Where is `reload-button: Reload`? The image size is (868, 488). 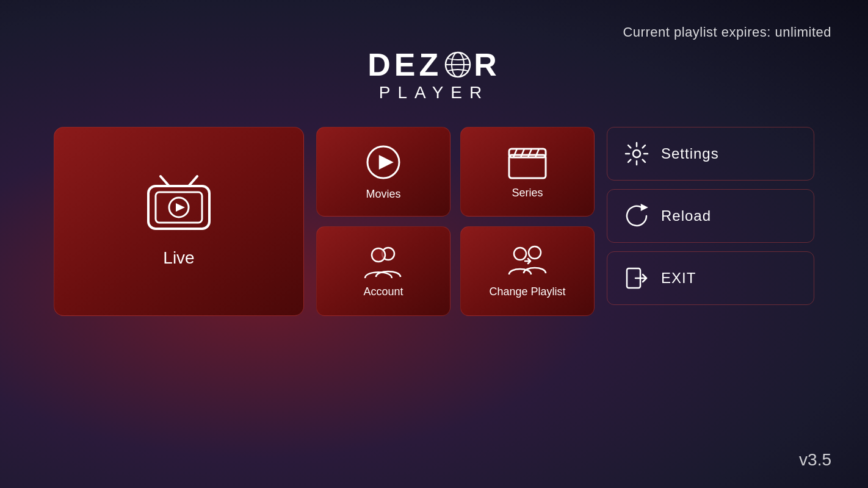 reload-button: Reload is located at coordinates (711, 216).